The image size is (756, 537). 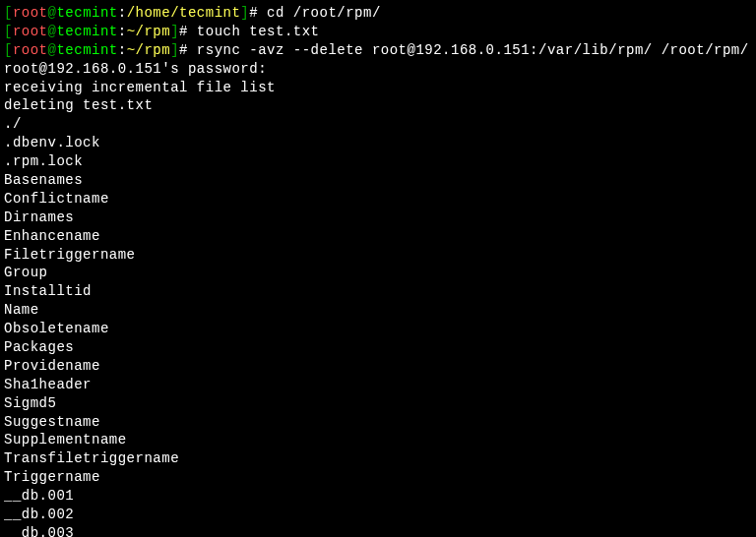 What do you see at coordinates (184, 13) in the screenshot?
I see `prompt-path: /home/tecmint` at bounding box center [184, 13].